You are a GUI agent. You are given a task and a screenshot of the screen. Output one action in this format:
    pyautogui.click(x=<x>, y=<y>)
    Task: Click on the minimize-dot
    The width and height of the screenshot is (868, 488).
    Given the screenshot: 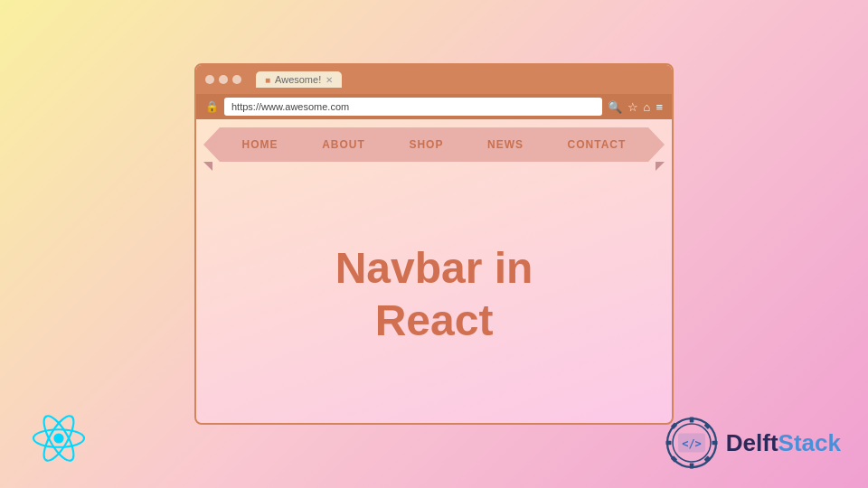 What is the action you would take?
    pyautogui.click(x=223, y=80)
    